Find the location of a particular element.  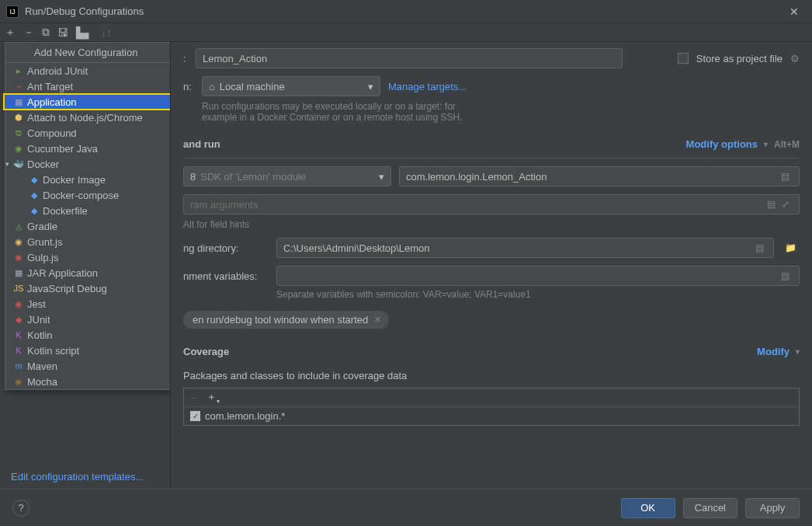

toolbar: ＋ － ⧉ 🖫 ▙▖ ↓↑ is located at coordinates (406, 33).